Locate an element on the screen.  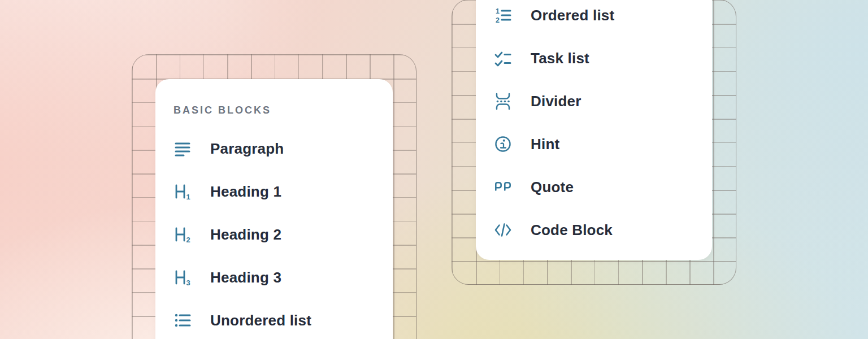
menu-item-hint: Hint is located at coordinates (594, 144).